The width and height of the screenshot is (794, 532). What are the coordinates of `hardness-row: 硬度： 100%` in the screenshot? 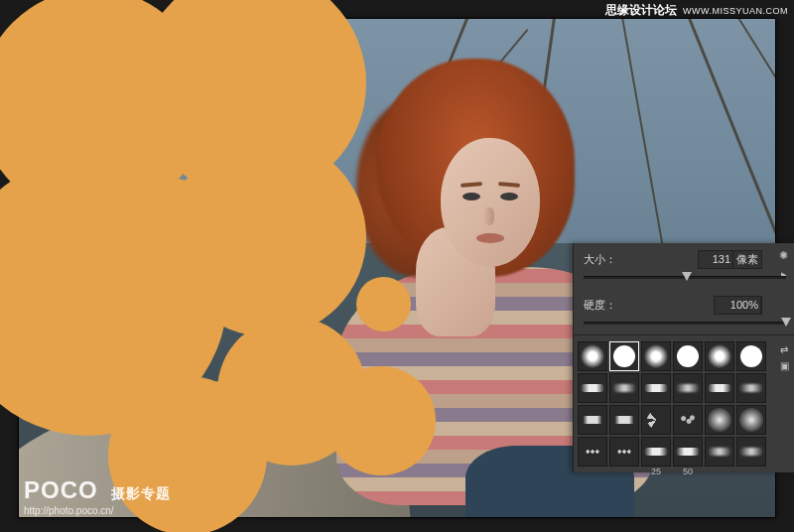 It's located at (684, 303).